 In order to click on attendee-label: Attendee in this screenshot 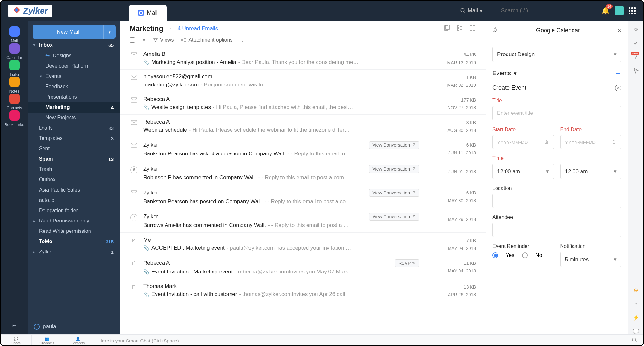, I will do `click(557, 217)`.